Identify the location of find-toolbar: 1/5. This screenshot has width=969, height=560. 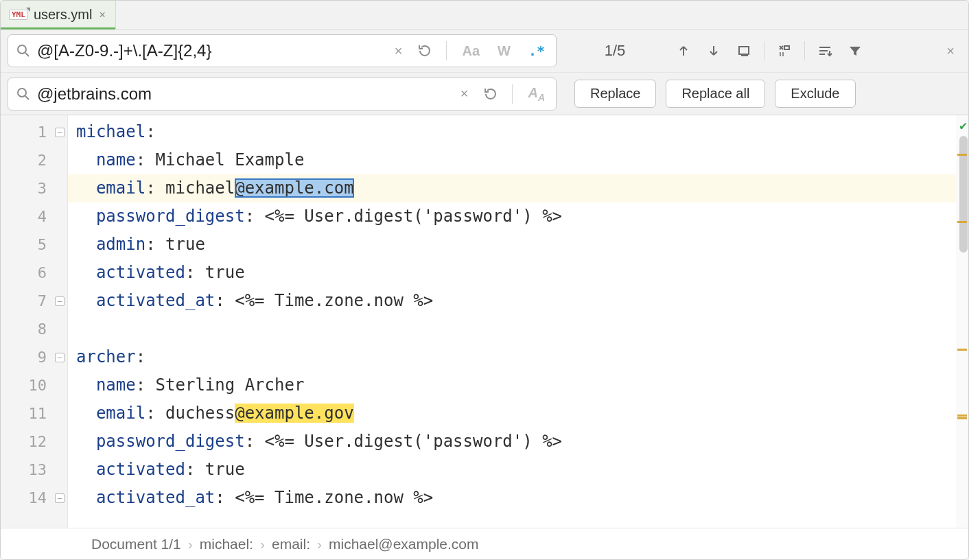
(766, 51).